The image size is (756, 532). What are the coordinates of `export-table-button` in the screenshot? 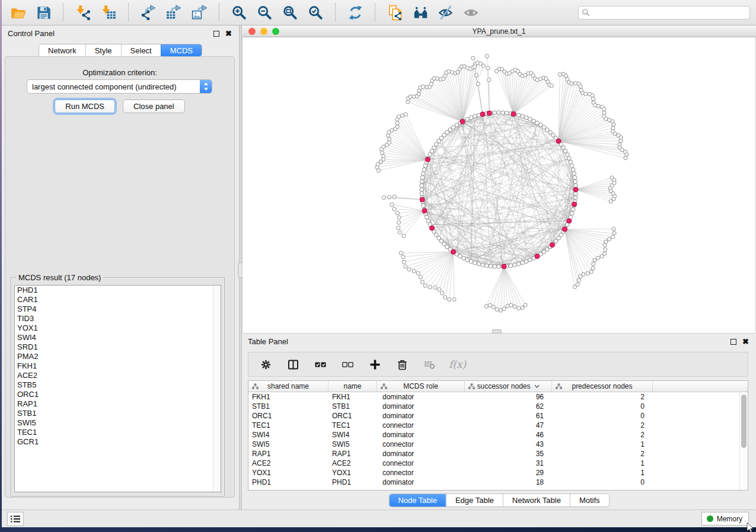 It's located at (174, 12).